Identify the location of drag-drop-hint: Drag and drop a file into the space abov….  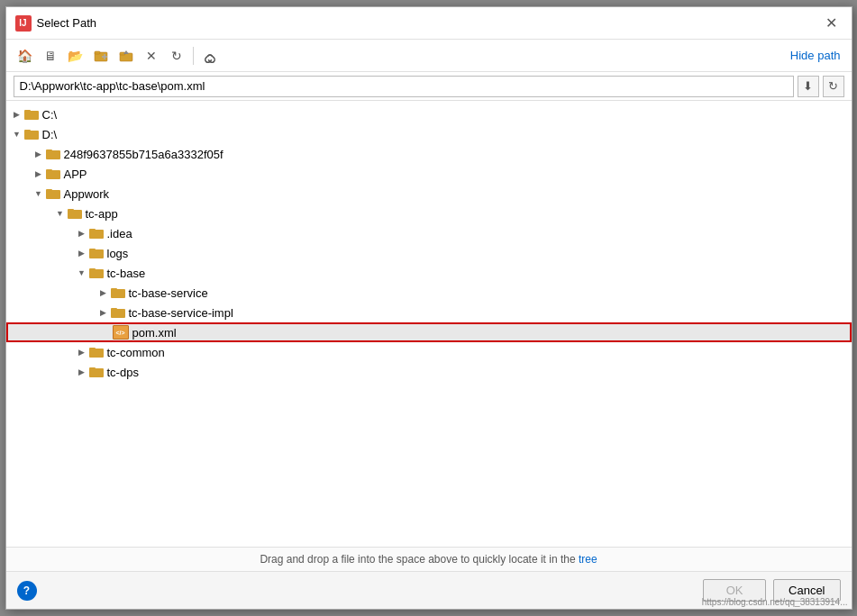
(429, 558).